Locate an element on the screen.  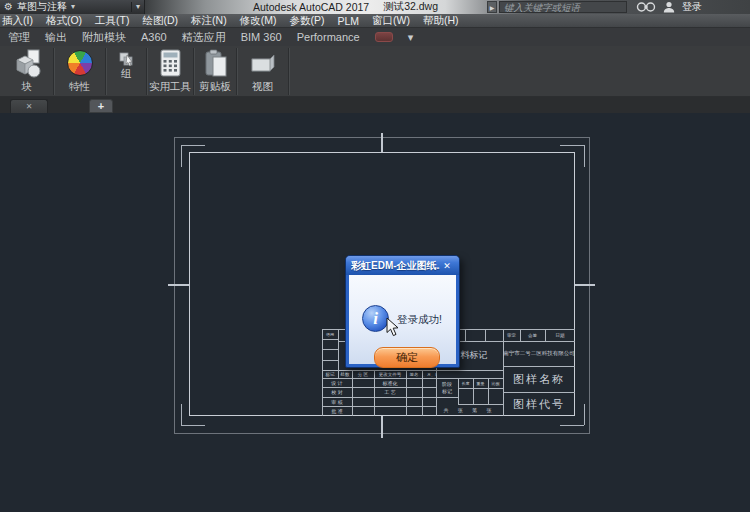
dialog-title: 彩虹EDM-企业图纸... is located at coordinates (396, 266).